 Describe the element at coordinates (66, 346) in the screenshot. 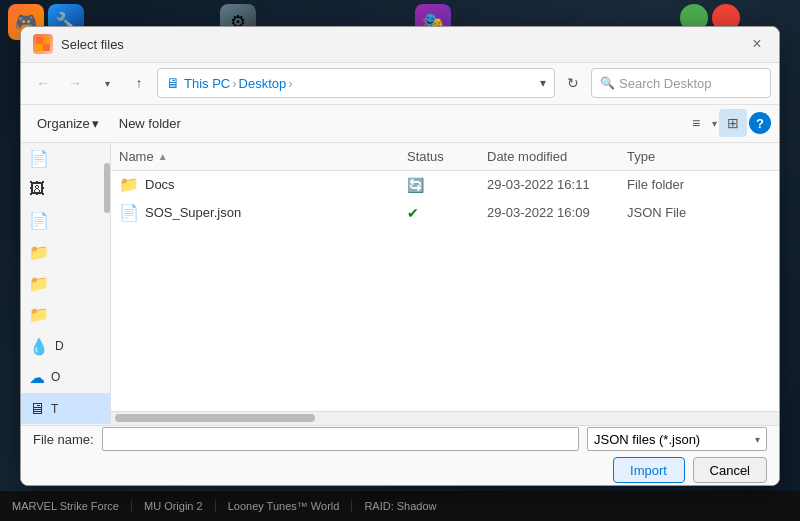

I see `sidebar-item-dropbox: 💧 D` at that location.